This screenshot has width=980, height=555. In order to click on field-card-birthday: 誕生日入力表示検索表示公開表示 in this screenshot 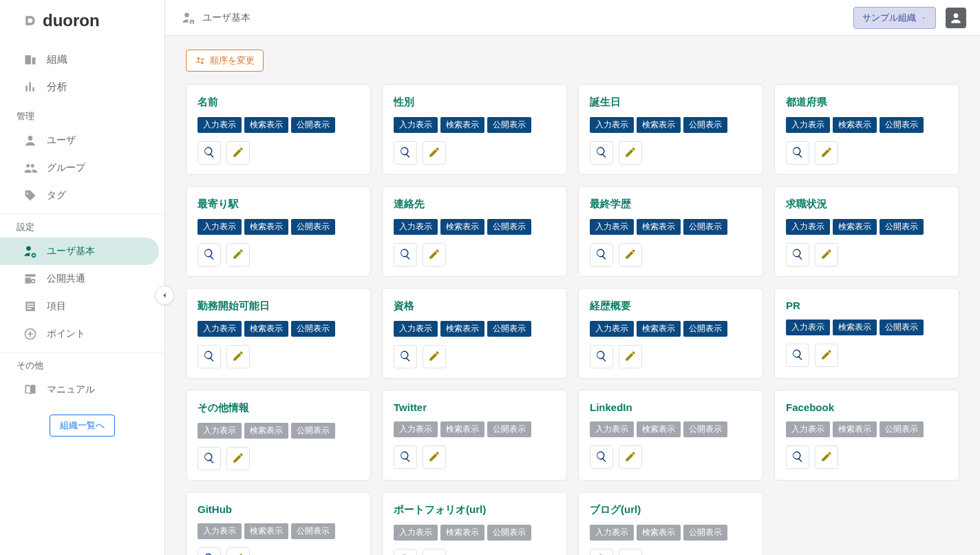, I will do `click(670, 129)`.